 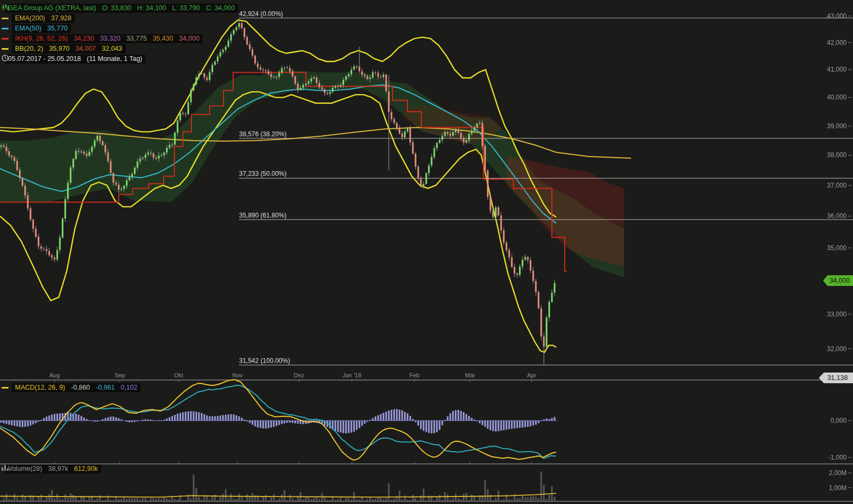 What do you see at coordinates (61, 18) in the screenshot?
I see `legend-segment: 37,928` at bounding box center [61, 18].